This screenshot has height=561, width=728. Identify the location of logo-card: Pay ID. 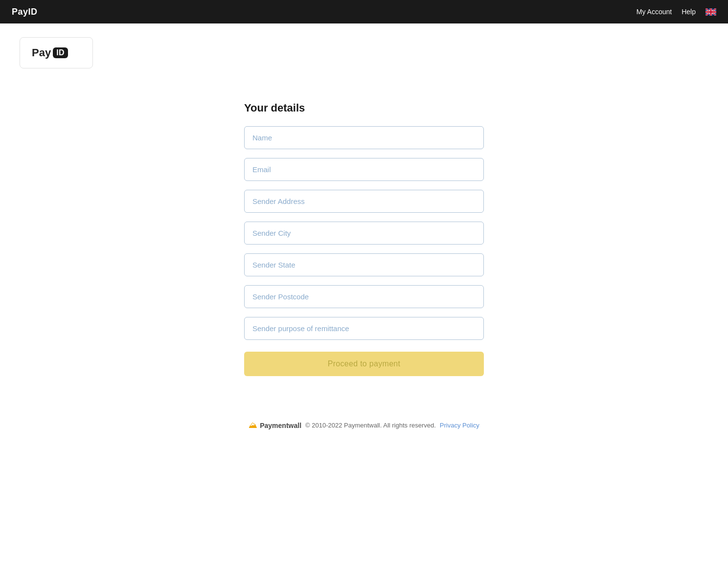
(56, 53).